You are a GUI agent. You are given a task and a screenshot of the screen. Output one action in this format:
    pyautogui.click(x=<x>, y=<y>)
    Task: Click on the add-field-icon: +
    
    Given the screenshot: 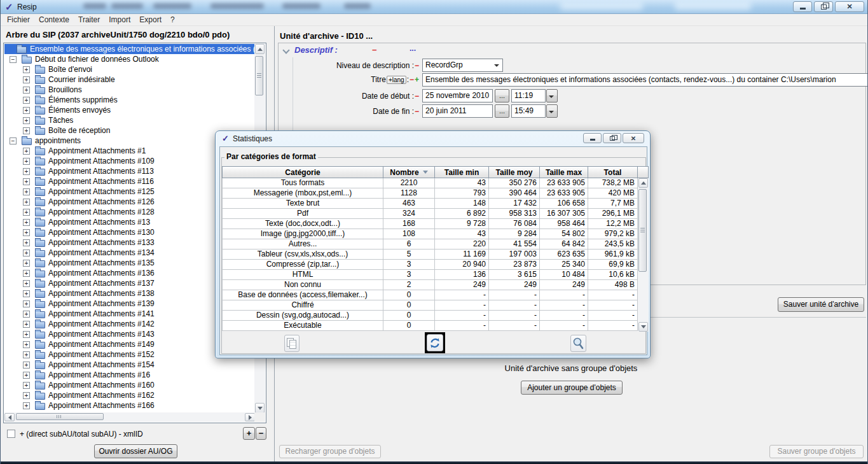 What is the action you would take?
    pyautogui.click(x=417, y=80)
    